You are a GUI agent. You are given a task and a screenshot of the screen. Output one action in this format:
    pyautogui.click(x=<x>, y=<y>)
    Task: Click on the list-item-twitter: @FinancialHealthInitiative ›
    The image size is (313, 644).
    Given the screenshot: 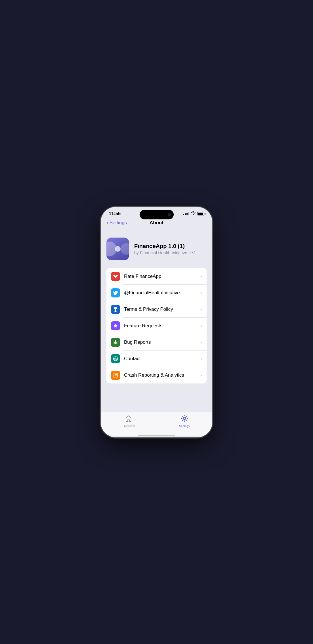 What is the action you would take?
    pyautogui.click(x=157, y=293)
    